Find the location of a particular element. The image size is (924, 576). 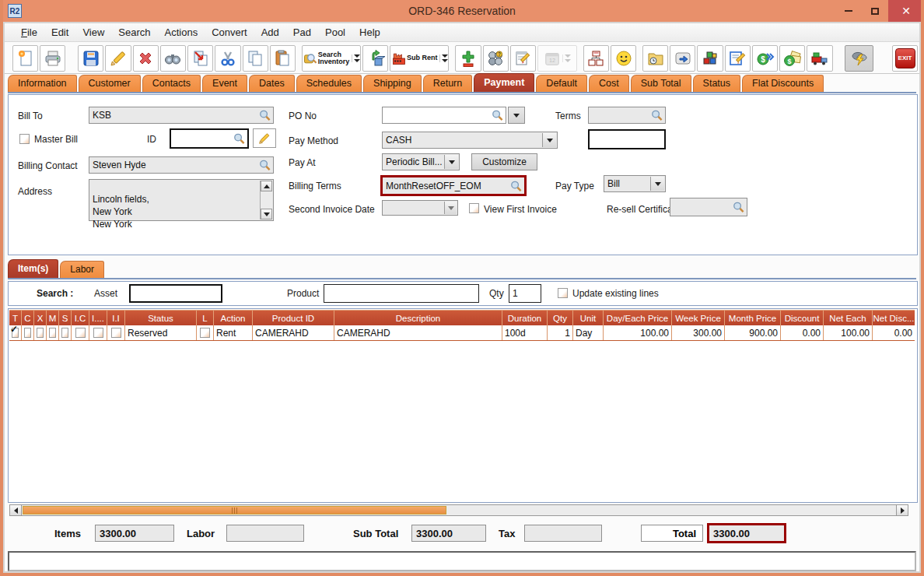

col-qty: Qty is located at coordinates (560, 318).